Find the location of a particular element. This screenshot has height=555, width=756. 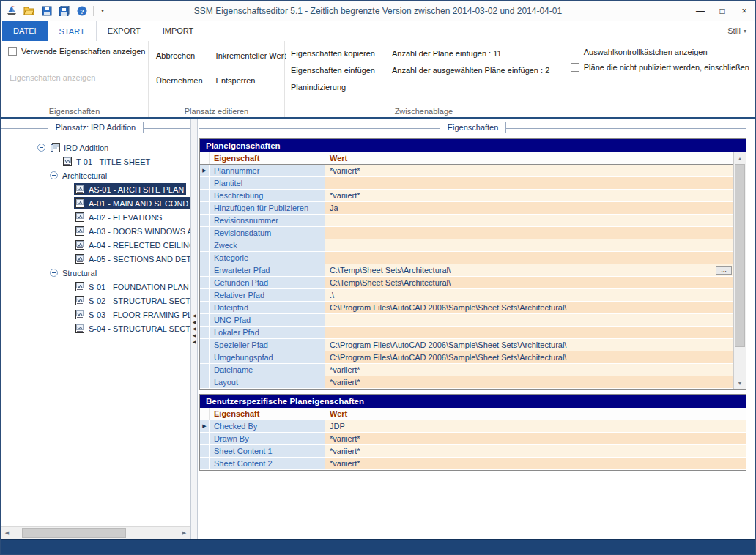

panel-splitter: ◀ ◀ ◀ ◀ ◀ is located at coordinates (194, 329).